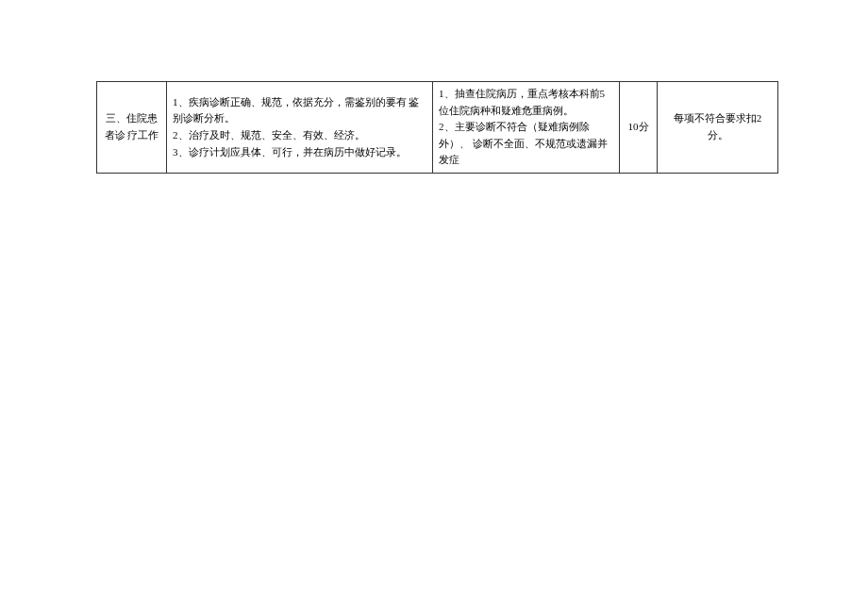 The image size is (868, 614). Describe the element at coordinates (300, 153) in the screenshot. I see `requirement-item-3: 3、诊疗计划应具体、可行，并在病历中做好记录。` at that location.